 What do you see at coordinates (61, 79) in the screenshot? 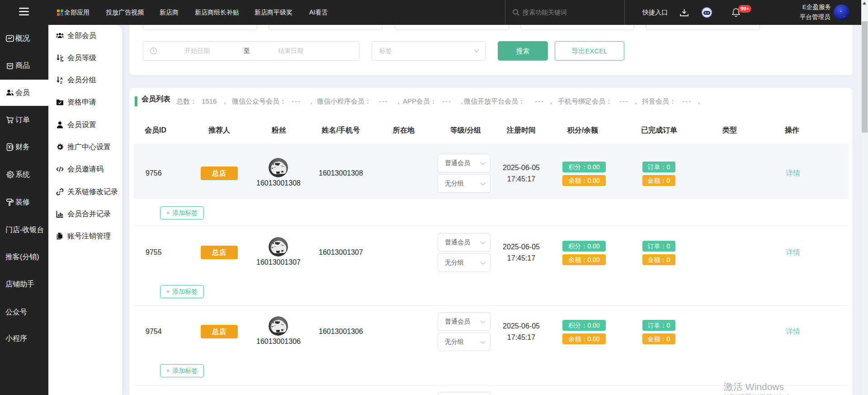
I see `svg-text: A` at bounding box center [61, 79].